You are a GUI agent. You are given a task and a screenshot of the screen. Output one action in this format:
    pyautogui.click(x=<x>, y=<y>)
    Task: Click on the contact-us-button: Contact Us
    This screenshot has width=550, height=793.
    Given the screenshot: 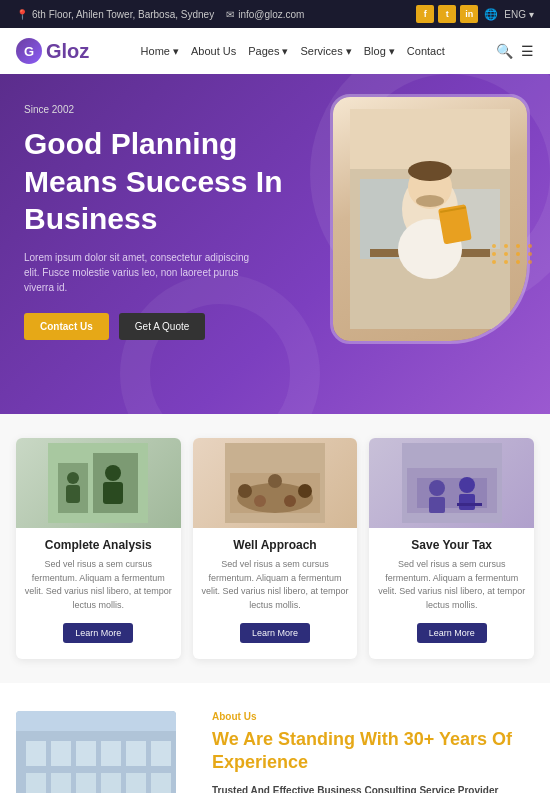 What is the action you would take?
    pyautogui.click(x=66, y=326)
    